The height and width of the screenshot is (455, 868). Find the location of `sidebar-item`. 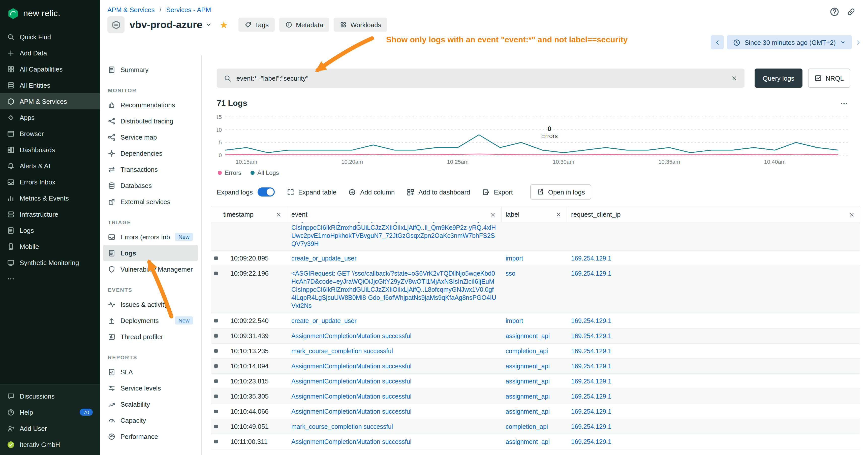

sidebar-item is located at coordinates (50, 279).